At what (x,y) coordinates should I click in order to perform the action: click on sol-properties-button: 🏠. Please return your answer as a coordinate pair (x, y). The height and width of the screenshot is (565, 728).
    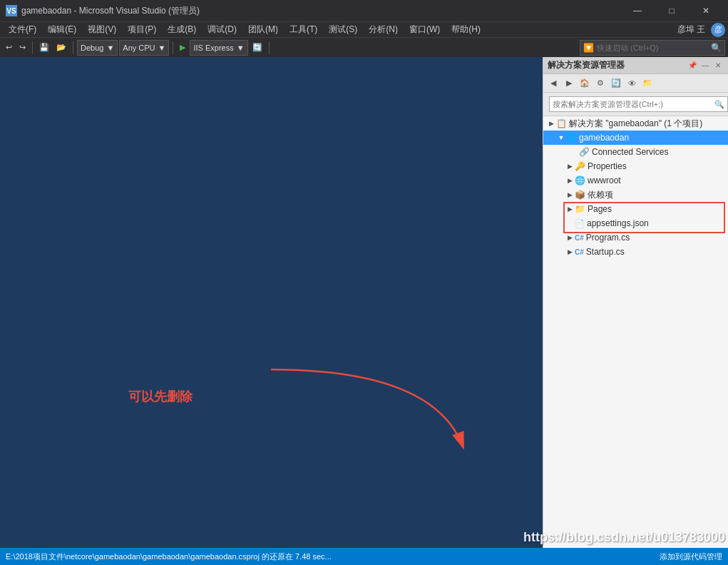
    Looking at the image, I should click on (585, 83).